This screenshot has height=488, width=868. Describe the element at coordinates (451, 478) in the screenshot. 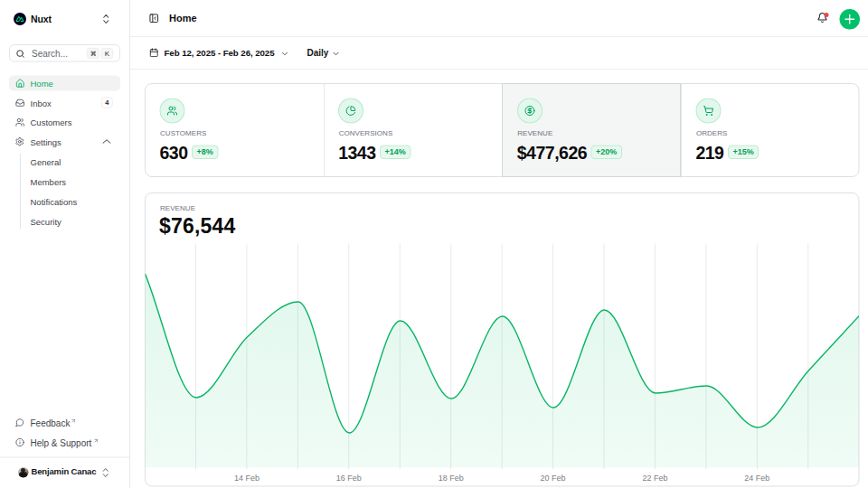

I see `svg-text: 18 Feb` at that location.